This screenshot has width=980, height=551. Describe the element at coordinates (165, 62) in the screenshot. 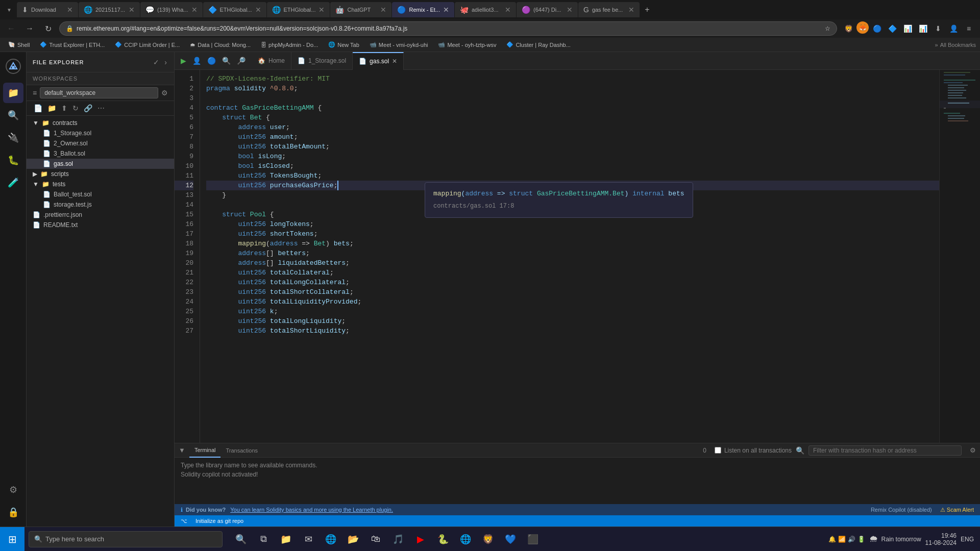

I see `panel-expand-icon: ›` at that location.